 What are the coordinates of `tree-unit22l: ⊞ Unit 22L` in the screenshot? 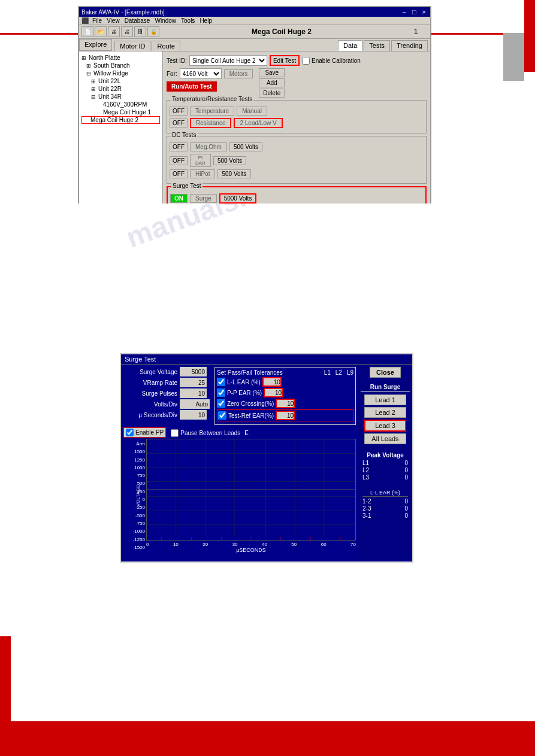 It's located at (121, 81).